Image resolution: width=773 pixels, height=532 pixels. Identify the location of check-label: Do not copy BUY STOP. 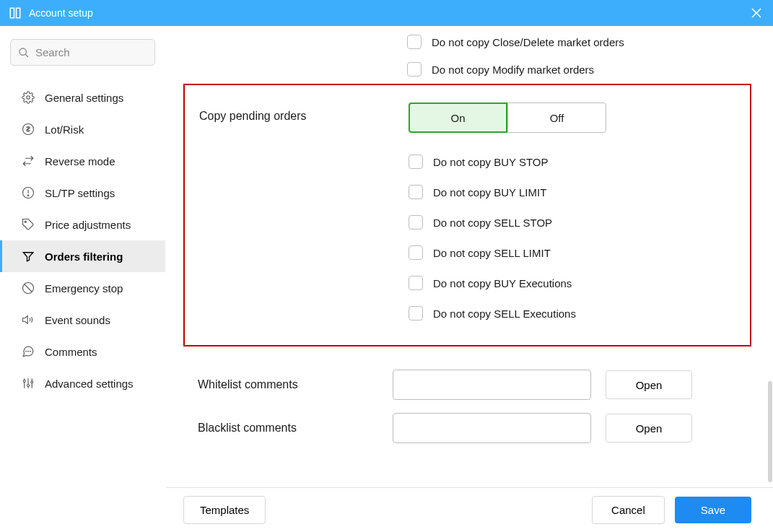
(491, 162).